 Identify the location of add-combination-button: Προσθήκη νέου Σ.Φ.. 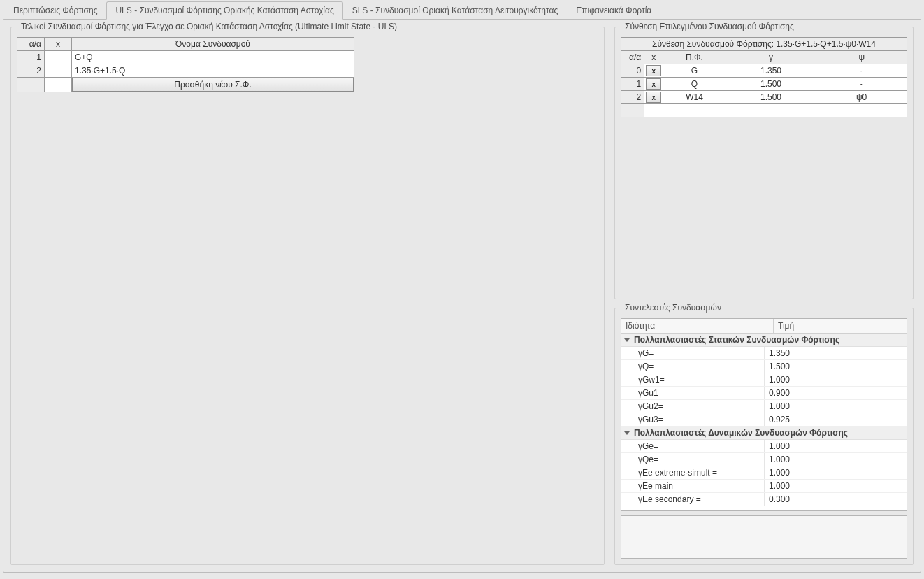
(212, 85).